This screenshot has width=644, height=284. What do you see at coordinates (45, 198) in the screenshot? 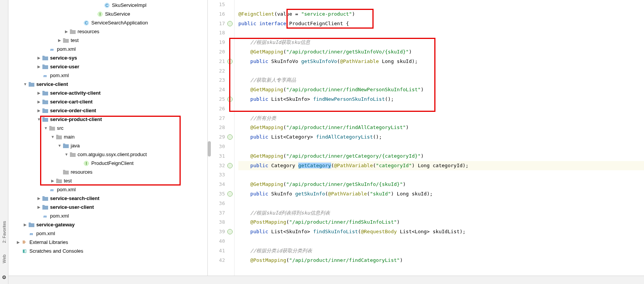
I see `folder-module-icon` at bounding box center [45, 198].